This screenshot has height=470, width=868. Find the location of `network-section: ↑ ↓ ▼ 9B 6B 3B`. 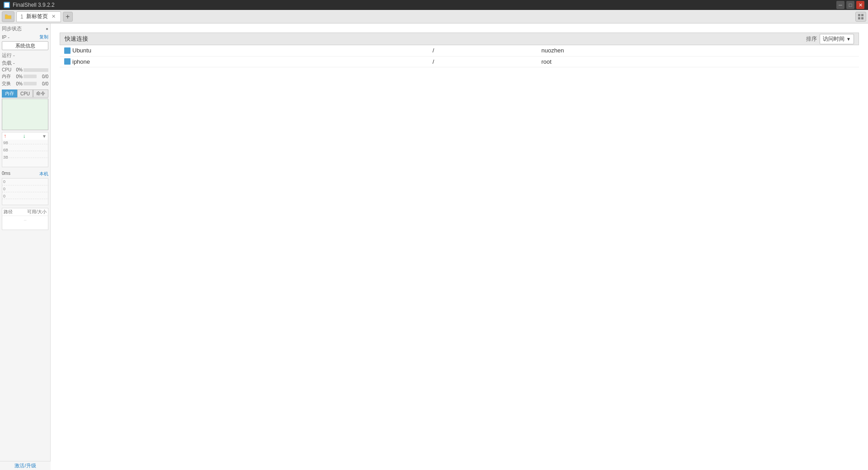

network-section: ↑ ↓ ▼ 9B 6B 3B is located at coordinates (25, 150).